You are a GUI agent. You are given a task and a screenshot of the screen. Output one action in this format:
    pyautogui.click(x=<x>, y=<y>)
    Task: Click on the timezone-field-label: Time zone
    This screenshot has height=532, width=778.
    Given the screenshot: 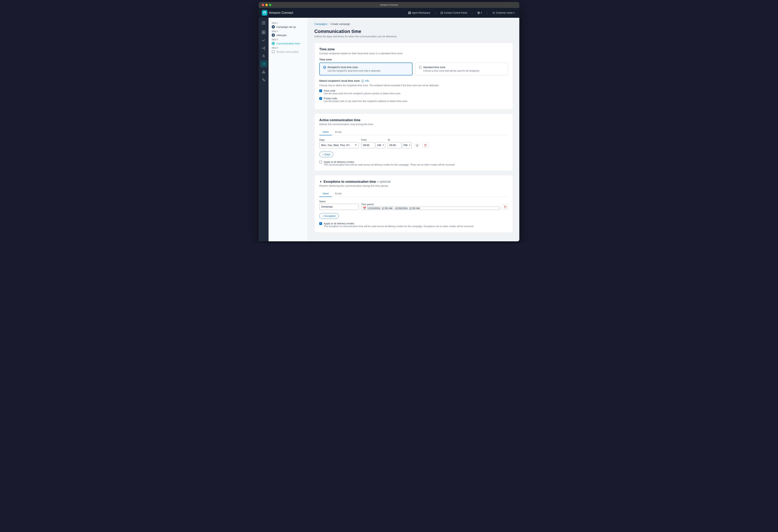 What is the action you would take?
    pyautogui.click(x=414, y=60)
    